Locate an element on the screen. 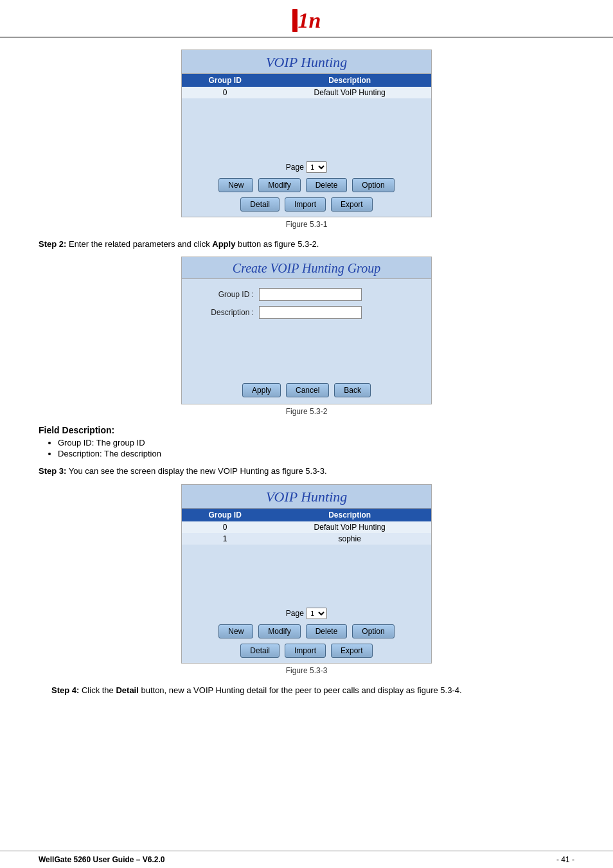 The image size is (613, 868). new-button-1: New is located at coordinates (236, 185).